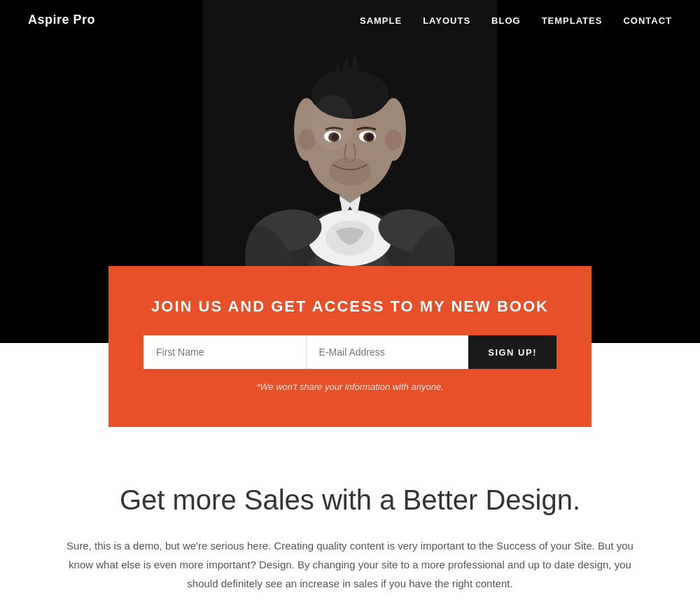  I want to click on email-input, so click(388, 352).